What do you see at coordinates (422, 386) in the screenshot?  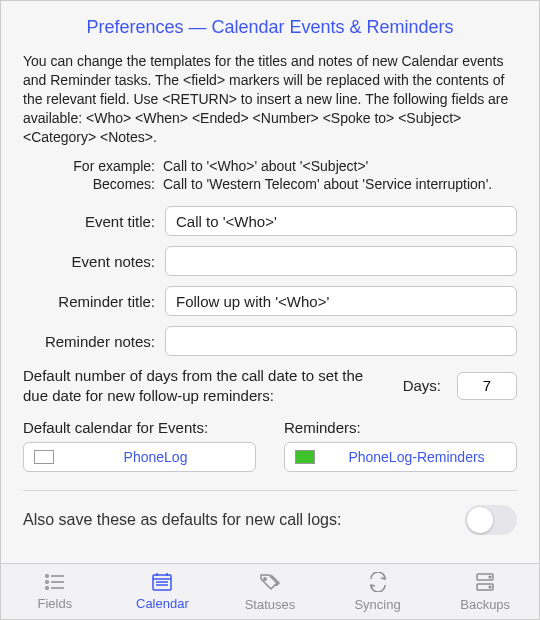 I see `days-label: Days:` at bounding box center [422, 386].